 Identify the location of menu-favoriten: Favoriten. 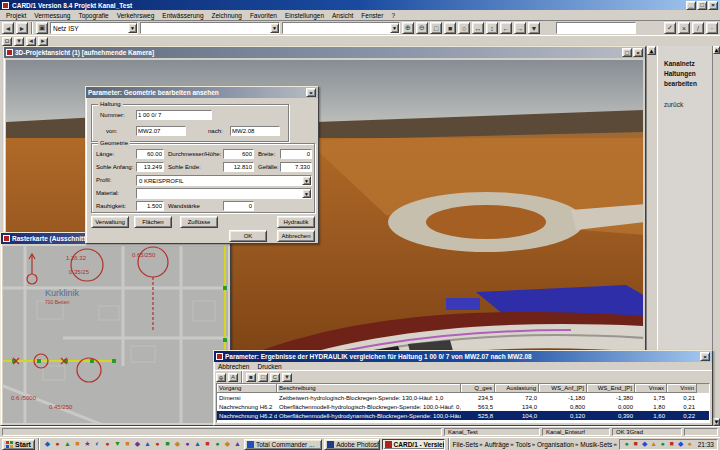
(264, 16).